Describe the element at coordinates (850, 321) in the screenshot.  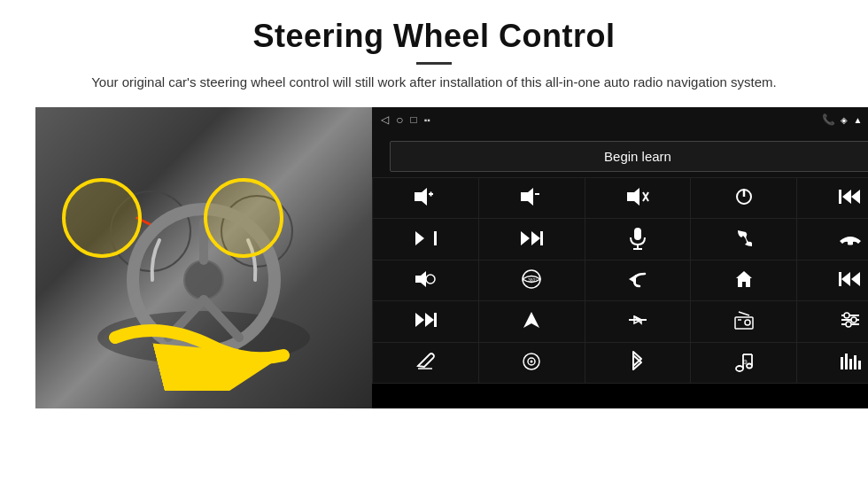
I see `settings-eq-icon` at that location.